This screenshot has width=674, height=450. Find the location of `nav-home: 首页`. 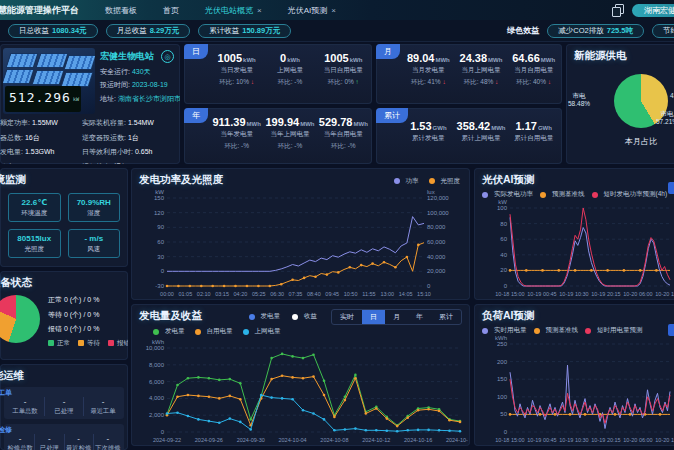

nav-home: 首页 is located at coordinates (171, 10).